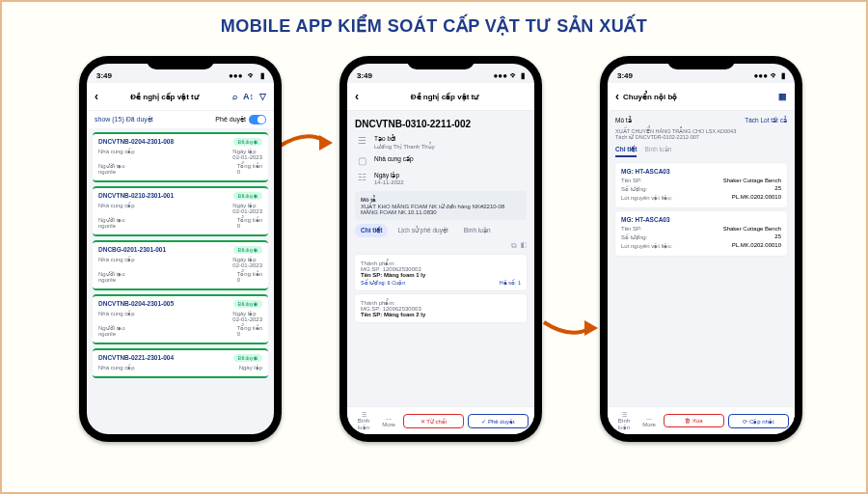 The height and width of the screenshot is (494, 868). What do you see at coordinates (623, 121) in the screenshot?
I see `desc-label: Mô tả` at bounding box center [623, 121].